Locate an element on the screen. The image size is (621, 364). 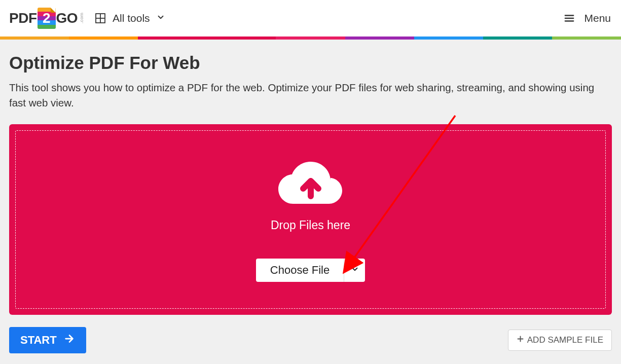
start-button: START is located at coordinates (48, 340).